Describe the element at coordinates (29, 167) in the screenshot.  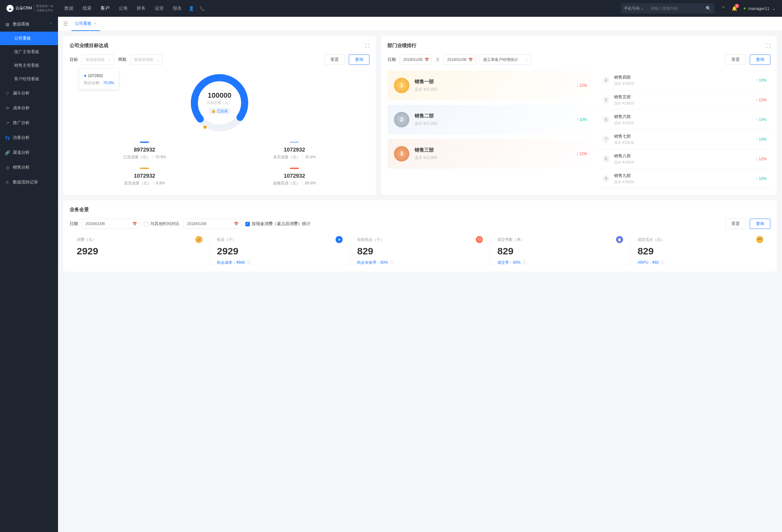
I see `sidebar-item: ◎销售分析` at that location.